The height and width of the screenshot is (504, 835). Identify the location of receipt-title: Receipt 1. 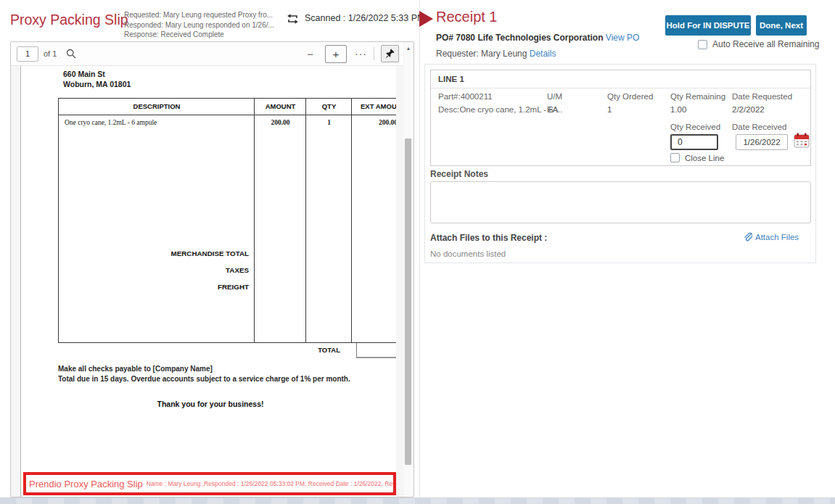
(467, 17).